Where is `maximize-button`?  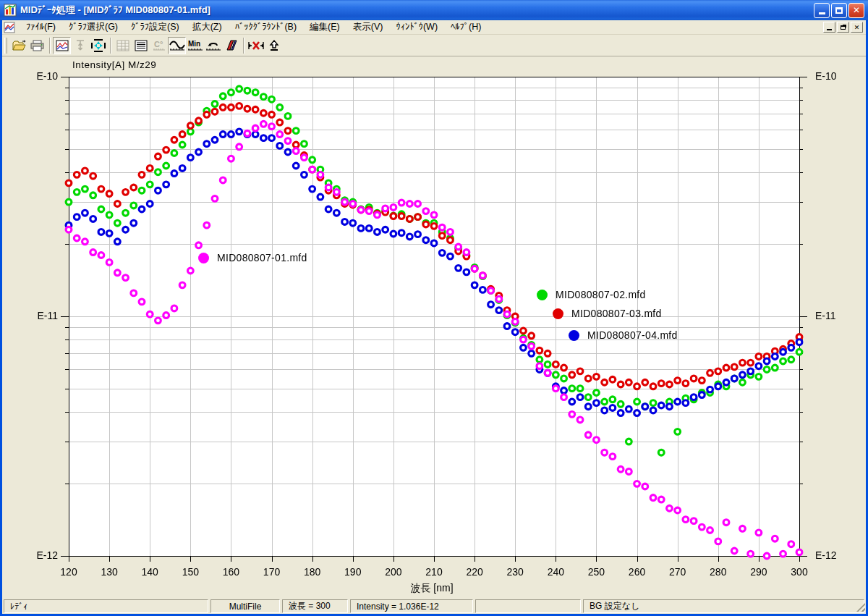 maximize-button is located at coordinates (839, 10).